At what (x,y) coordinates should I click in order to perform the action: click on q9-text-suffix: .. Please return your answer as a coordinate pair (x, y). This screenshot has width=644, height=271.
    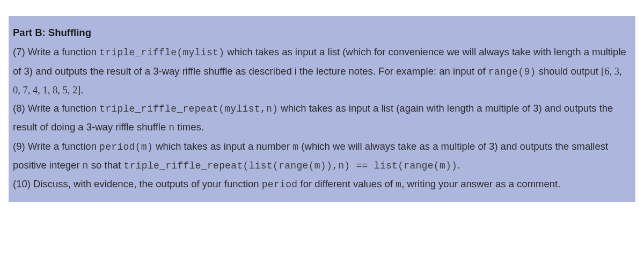
    Looking at the image, I should click on (458, 165).